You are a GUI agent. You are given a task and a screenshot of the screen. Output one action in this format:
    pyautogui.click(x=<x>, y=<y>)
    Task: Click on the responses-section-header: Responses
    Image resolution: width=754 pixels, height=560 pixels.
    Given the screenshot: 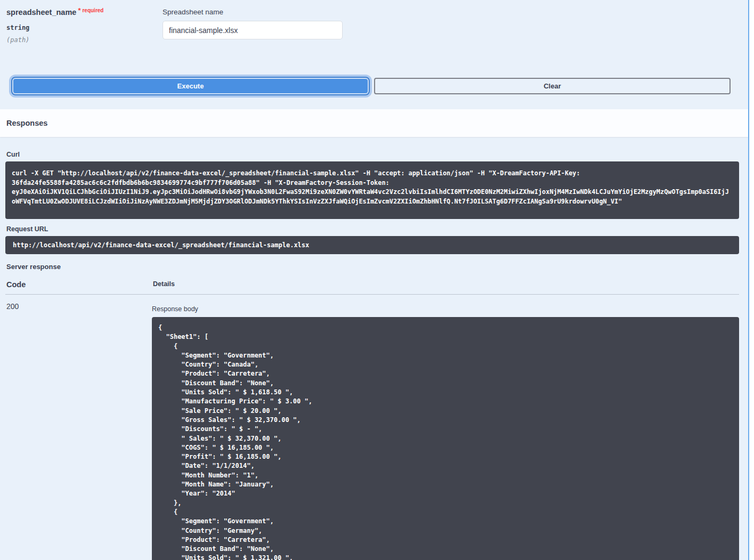 What is the action you would take?
    pyautogui.click(x=374, y=123)
    